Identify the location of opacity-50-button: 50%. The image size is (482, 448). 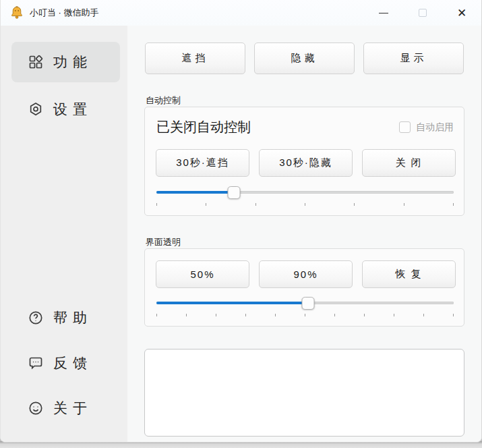
(202, 274).